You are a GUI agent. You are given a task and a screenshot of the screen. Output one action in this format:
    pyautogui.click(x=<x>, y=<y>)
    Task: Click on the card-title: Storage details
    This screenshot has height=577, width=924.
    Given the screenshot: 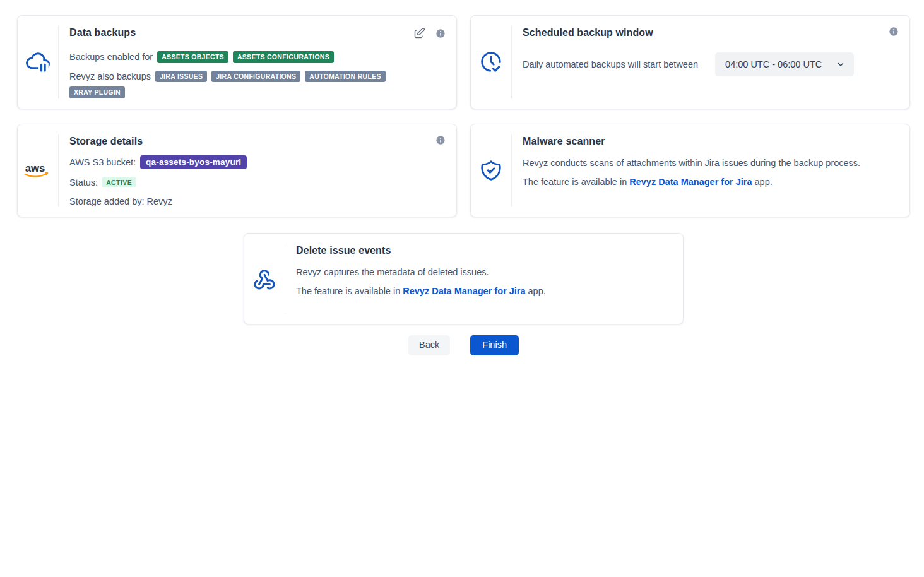 What is the action you would take?
    pyautogui.click(x=256, y=141)
    